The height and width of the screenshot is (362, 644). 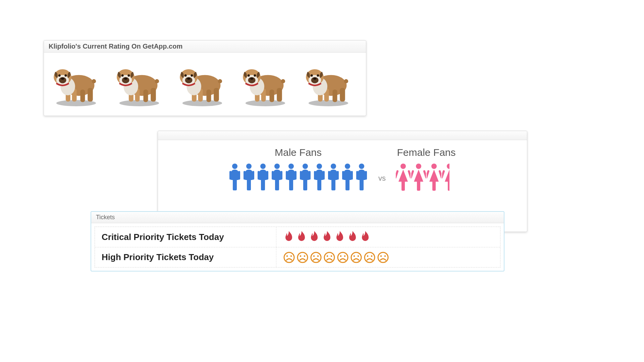 What do you see at coordinates (298, 247) in the screenshot?
I see `tickets-table: Critical Priority Tickets Today High Pri…` at bounding box center [298, 247].